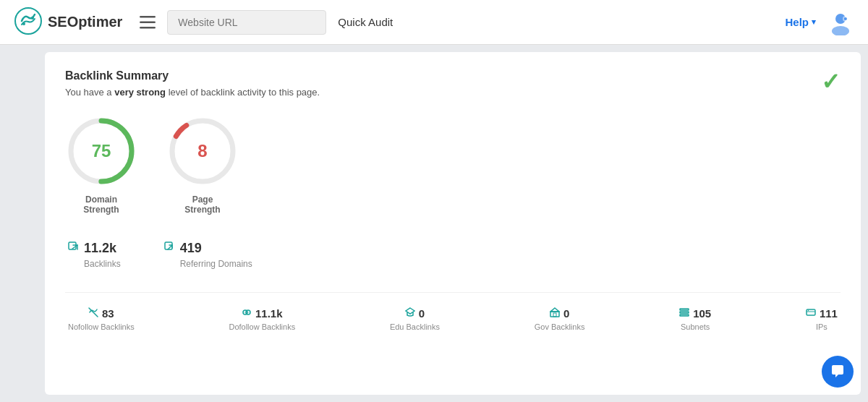 The image size is (868, 402). What do you see at coordinates (684, 314) in the screenshot?
I see `subnets-icon` at bounding box center [684, 314].